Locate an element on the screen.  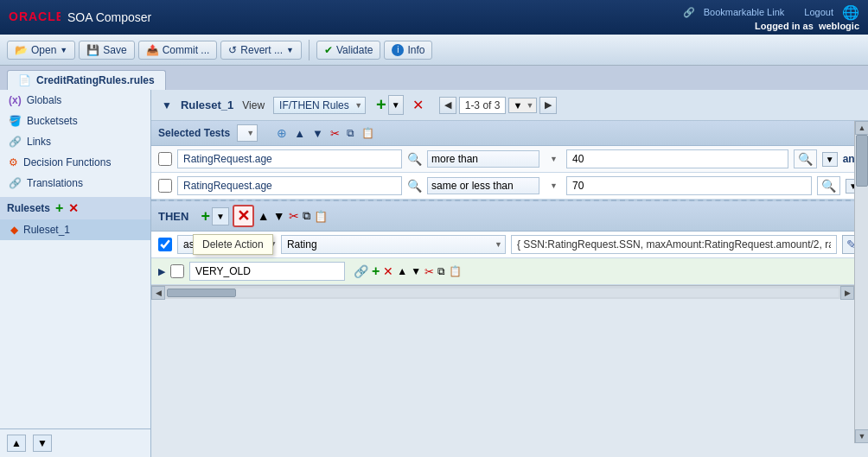
if-section: Selected Tests ⊕ ▲ ▼ ✂ ⧉ 📋 is located at coordinates (510, 161).